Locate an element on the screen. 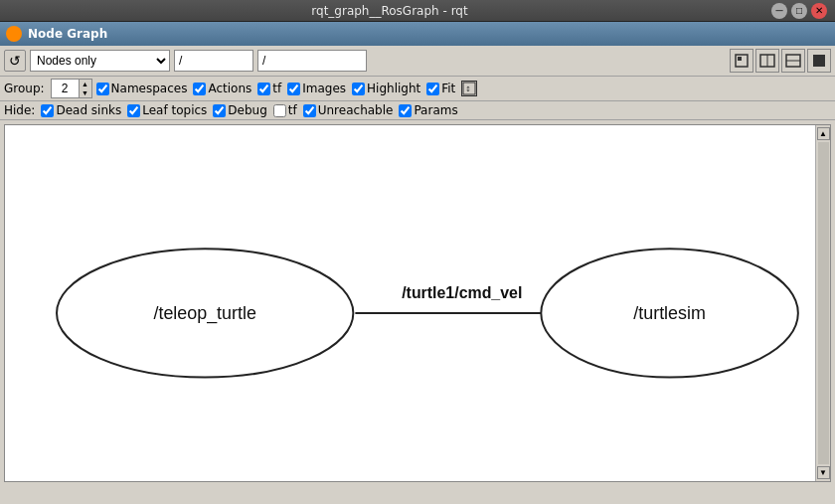  debug-checkbox is located at coordinates (219, 111).